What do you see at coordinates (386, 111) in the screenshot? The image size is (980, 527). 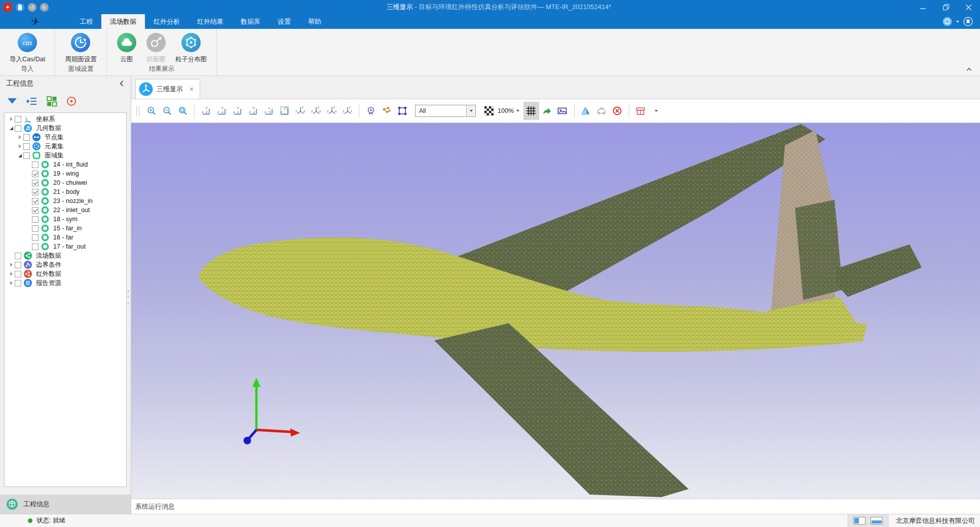 I see `cluster-icon` at bounding box center [386, 111].